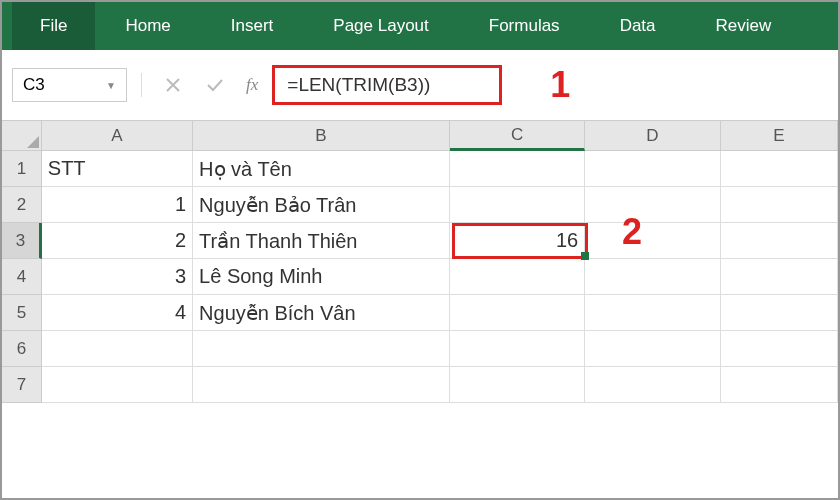 The width and height of the screenshot is (840, 500). What do you see at coordinates (322, 241) in the screenshot?
I see `cell-B3: Trần Thanh Thiên` at bounding box center [322, 241].